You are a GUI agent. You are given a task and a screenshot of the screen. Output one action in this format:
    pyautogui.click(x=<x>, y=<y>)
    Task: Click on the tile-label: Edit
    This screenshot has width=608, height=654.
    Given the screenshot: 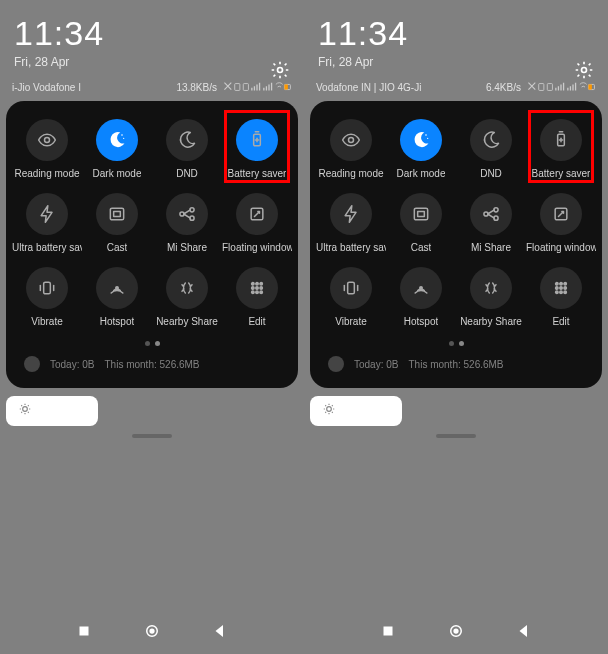 What is the action you would take?
    pyautogui.click(x=256, y=322)
    